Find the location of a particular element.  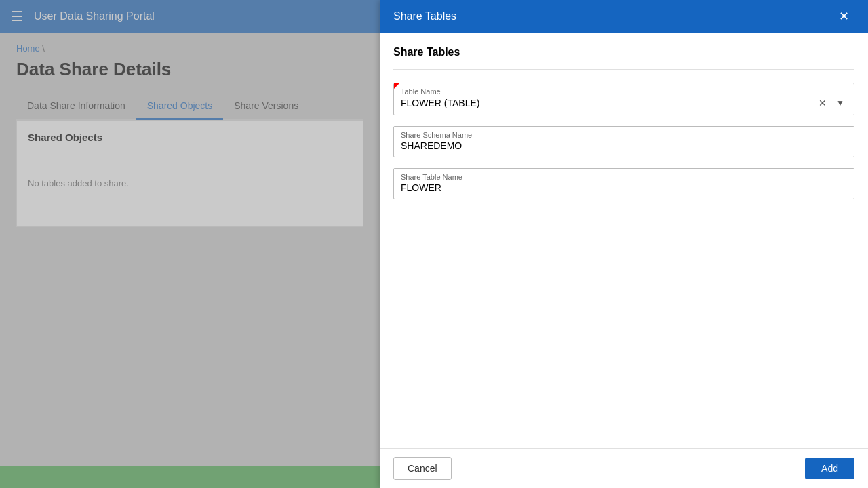

drawer-footer: Cancel Add is located at coordinates (624, 468).